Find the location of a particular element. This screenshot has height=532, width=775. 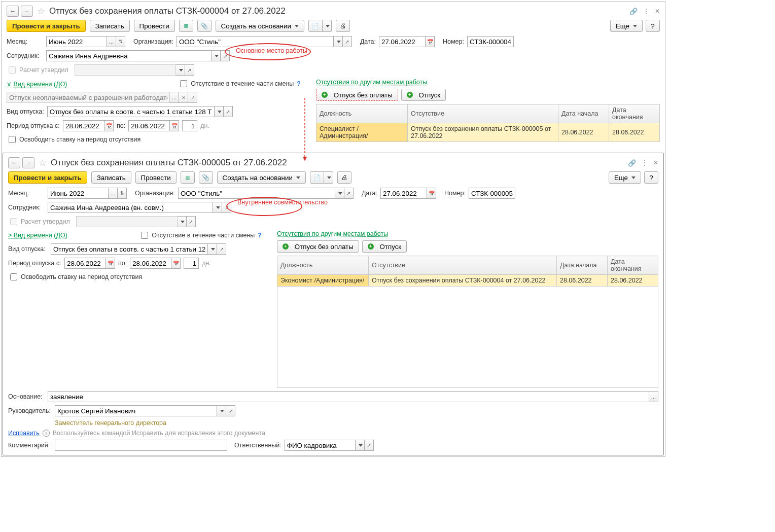

head-open-button is located at coordinates (231, 411).